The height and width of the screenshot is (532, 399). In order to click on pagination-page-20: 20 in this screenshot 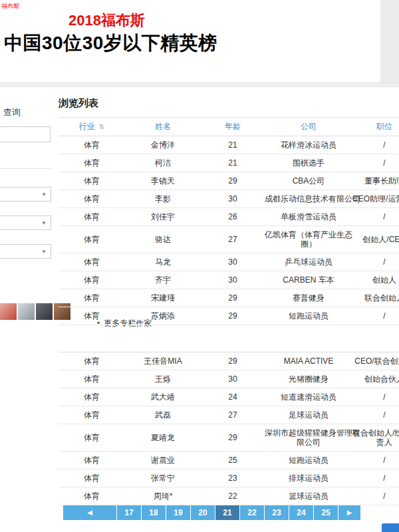, I will do `click(203, 513)`.